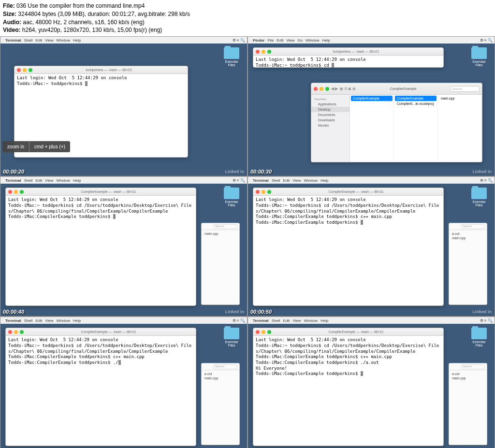 This screenshot has width=495, height=448. I want to click on finder-column: CompilerExample CompilerE...le.xcodeproj, so click(416, 129).